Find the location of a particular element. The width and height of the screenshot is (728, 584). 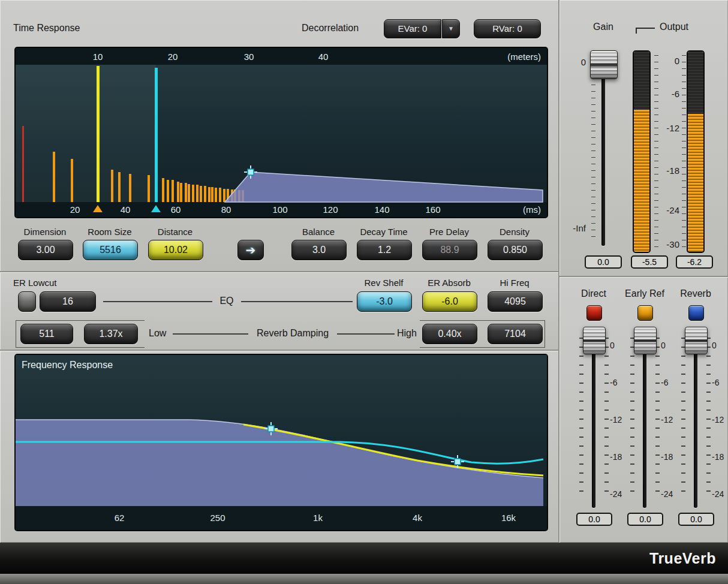

reverb-damping-title: Reverb Damping is located at coordinates (293, 333).